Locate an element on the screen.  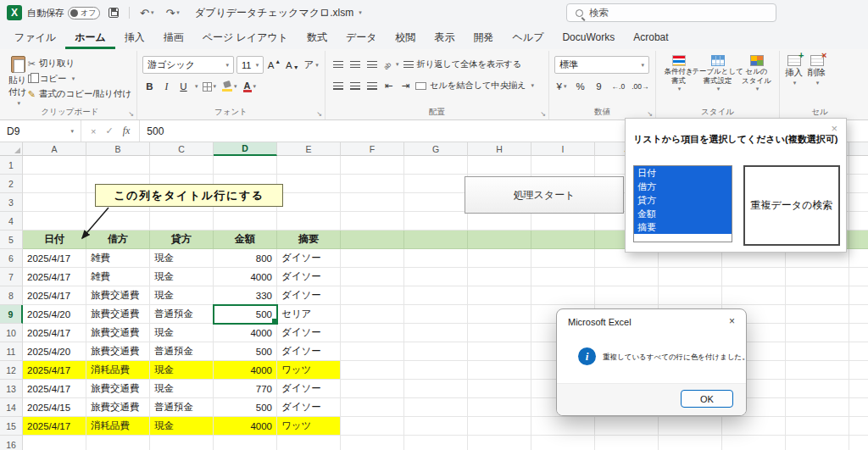
save-button is located at coordinates (114, 13).